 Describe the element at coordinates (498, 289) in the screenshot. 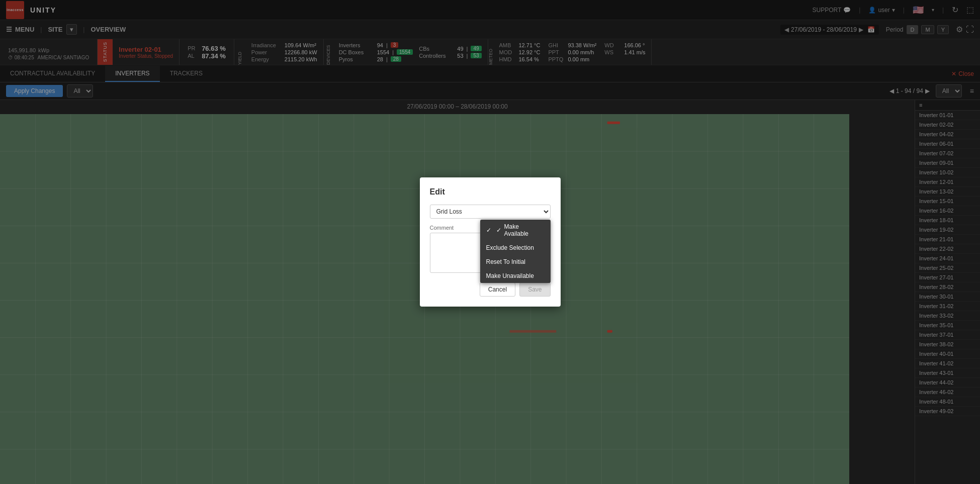

I see `cancel-button: Cancel` at that location.